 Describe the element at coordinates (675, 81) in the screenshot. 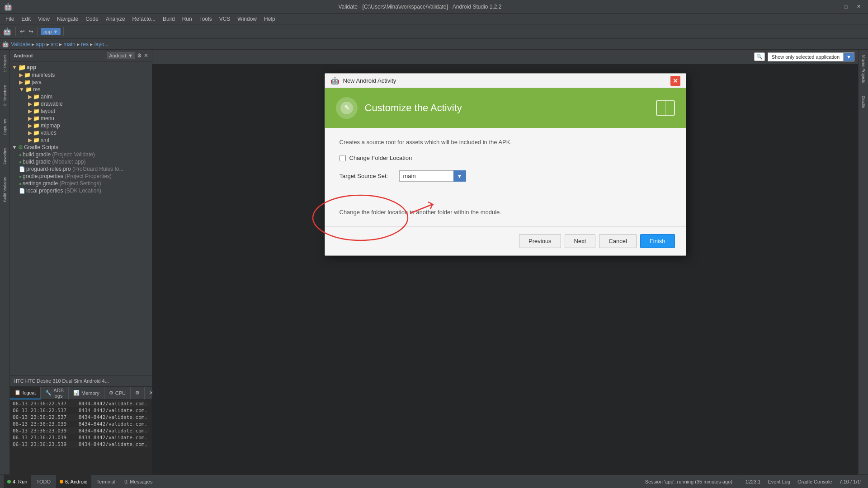

I see `modal-close-button: ✕` at that location.